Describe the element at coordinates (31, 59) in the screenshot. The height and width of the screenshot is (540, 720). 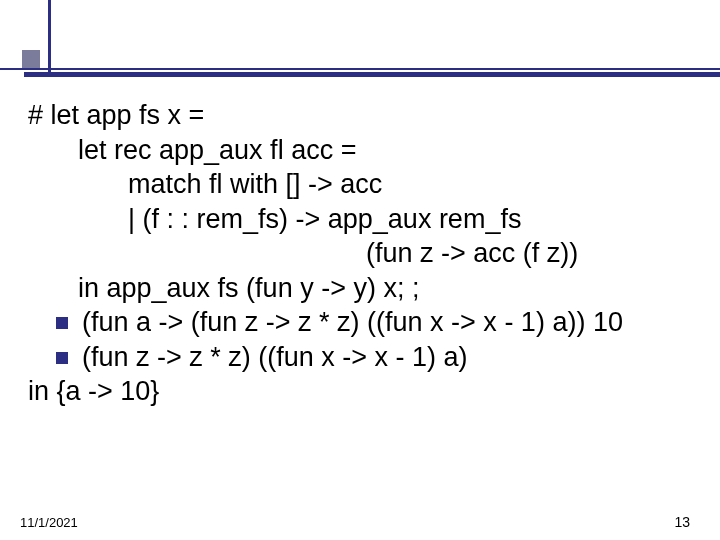
I see `header-accent-square` at that location.